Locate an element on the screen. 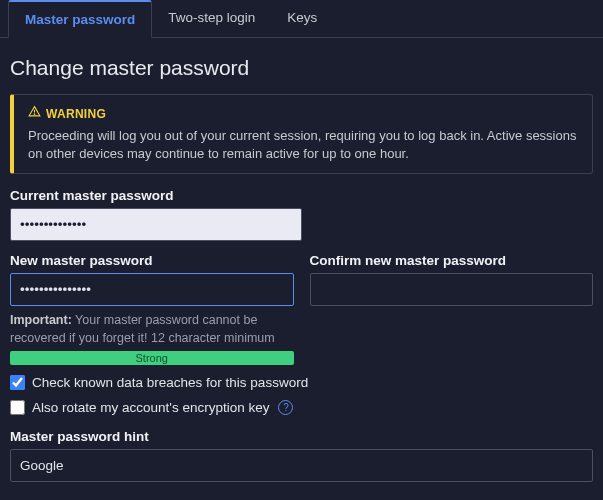  tab-two-step-login: Two-step login is located at coordinates (212, 18).